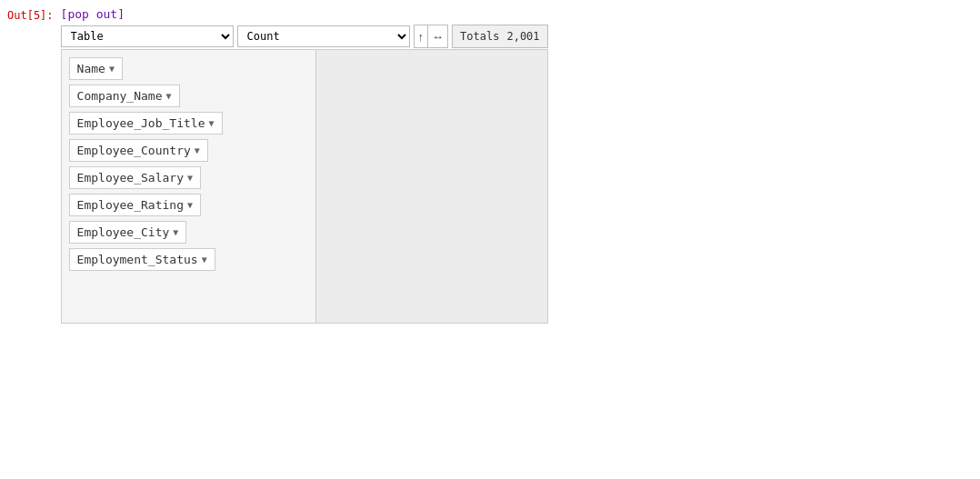 Image resolution: width=980 pixels, height=479 pixels. What do you see at coordinates (432, 186) in the screenshot?
I see `data-area` at bounding box center [432, 186].